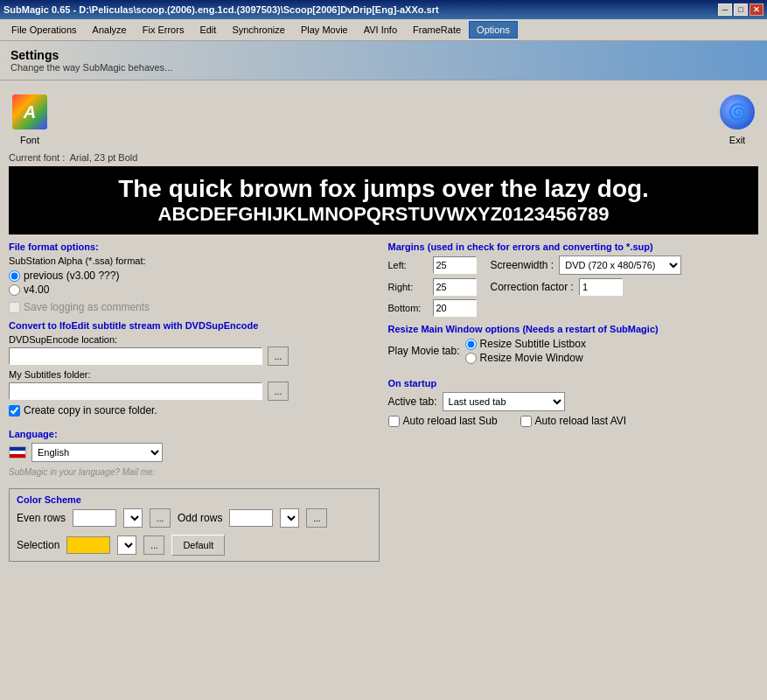 The width and height of the screenshot is (767, 700). I want to click on screenwidth-label: Screenwidth :, so click(523, 265).